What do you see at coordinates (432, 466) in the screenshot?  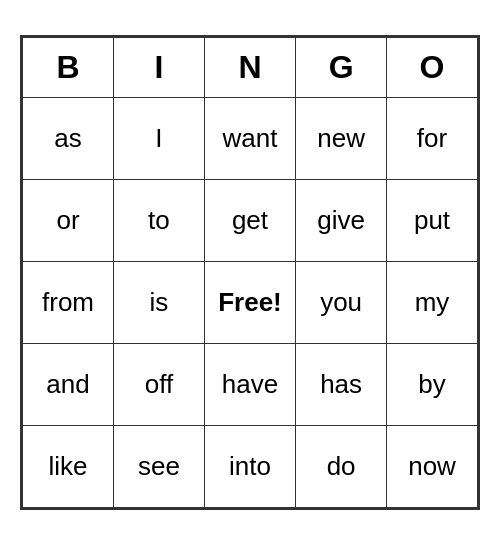 I see `cell-r4-c4: now` at bounding box center [432, 466].